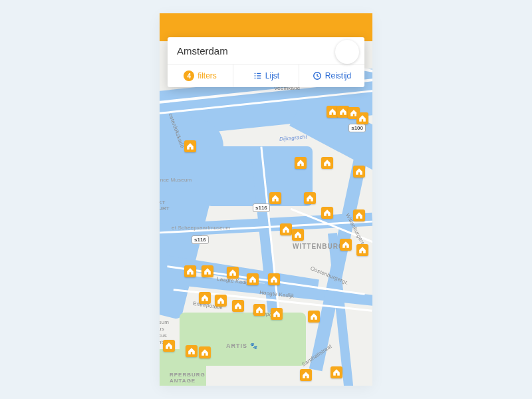 Image resolution: width=532 pixels, height=399 pixels. I want to click on filters-button: 4 filters, so click(201, 76).